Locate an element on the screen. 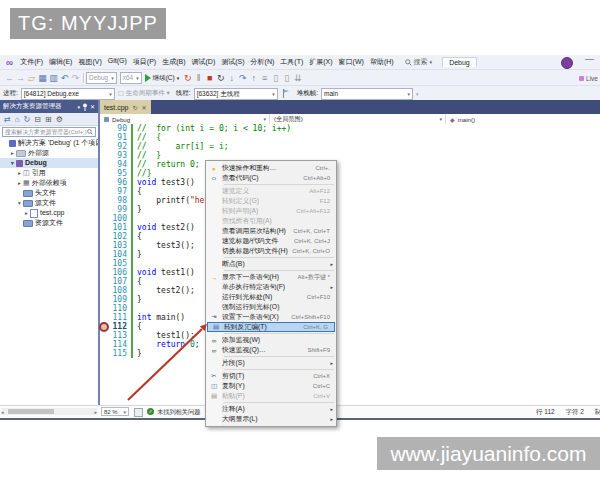  menu-item-7: 测试(S) is located at coordinates (232, 62).